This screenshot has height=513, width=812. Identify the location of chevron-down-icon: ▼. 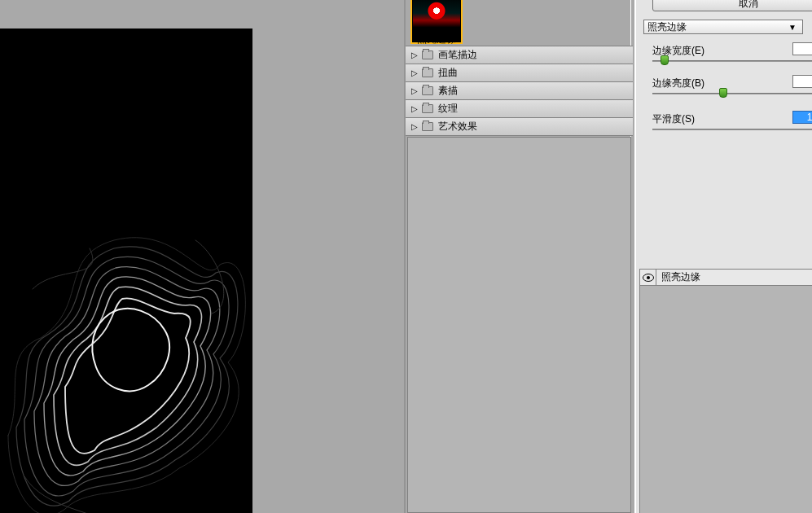
(792, 28).